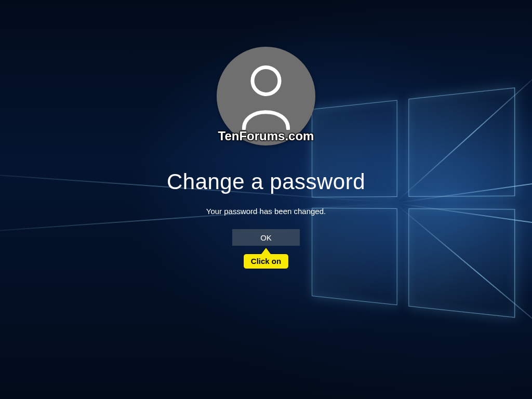  What do you see at coordinates (266, 261) in the screenshot?
I see `callout-label: Click on` at bounding box center [266, 261].